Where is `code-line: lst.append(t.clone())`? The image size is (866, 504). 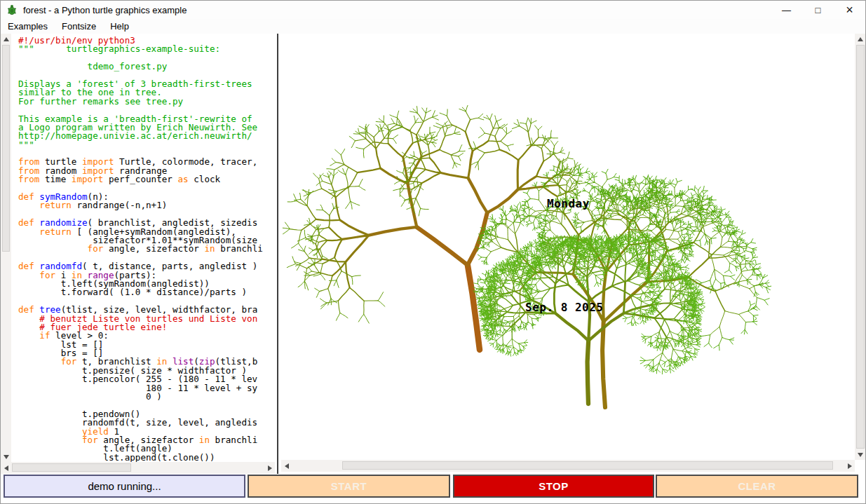 code-line: lst.append(t.clone()) is located at coordinates (147, 458).